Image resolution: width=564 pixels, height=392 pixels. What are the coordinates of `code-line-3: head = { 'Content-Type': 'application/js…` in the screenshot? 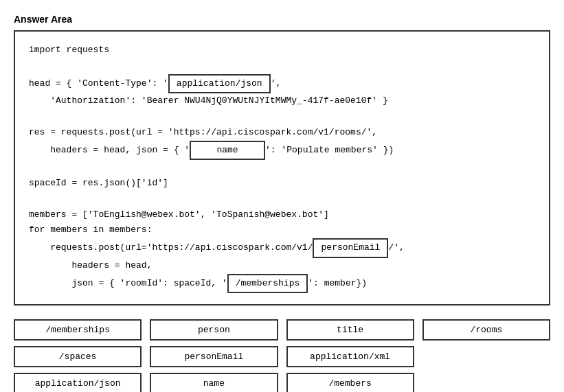 It's located at (282, 84).